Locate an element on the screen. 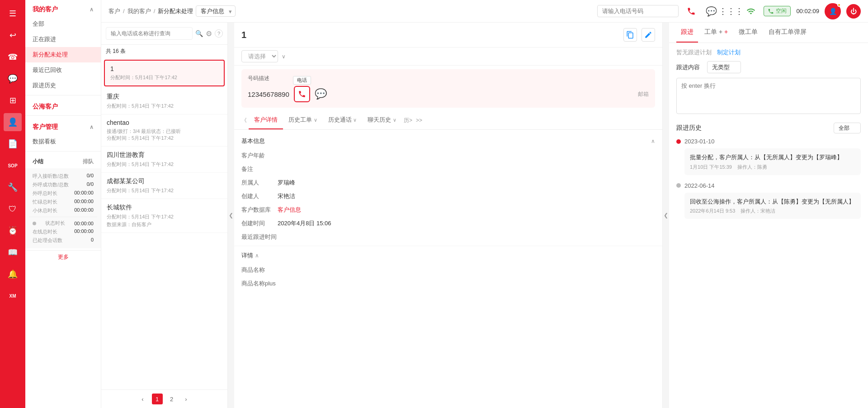  right-collapse-panel: ❮ is located at coordinates (666, 215).